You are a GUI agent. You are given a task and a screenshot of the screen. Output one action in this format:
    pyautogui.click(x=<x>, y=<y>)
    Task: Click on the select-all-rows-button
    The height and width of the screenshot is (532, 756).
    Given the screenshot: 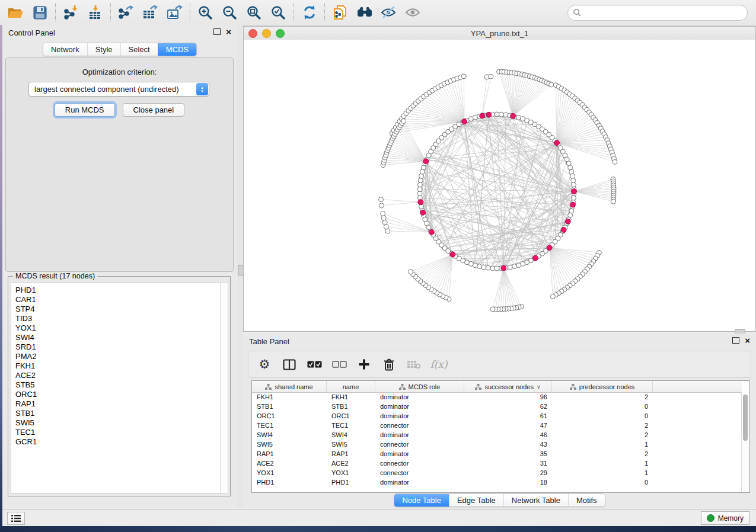 What is the action you would take?
    pyautogui.click(x=314, y=364)
    